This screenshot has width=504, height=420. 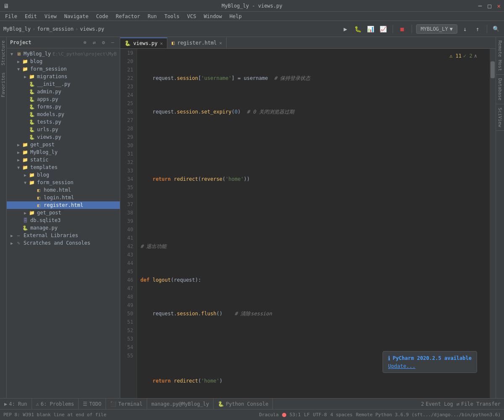 What do you see at coordinates (458, 404) in the screenshot?
I see `file-transfer-icon: ⇄` at bounding box center [458, 404].